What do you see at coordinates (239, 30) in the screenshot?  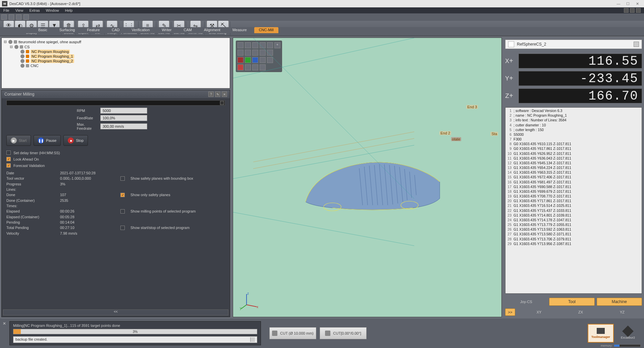 I see `tab-measure: Measure` at bounding box center [239, 30].